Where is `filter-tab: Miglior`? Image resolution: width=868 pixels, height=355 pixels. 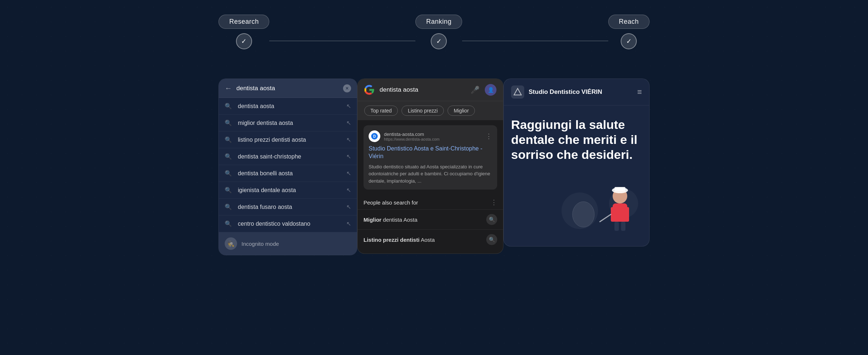
filter-tab: Miglior is located at coordinates (461, 111).